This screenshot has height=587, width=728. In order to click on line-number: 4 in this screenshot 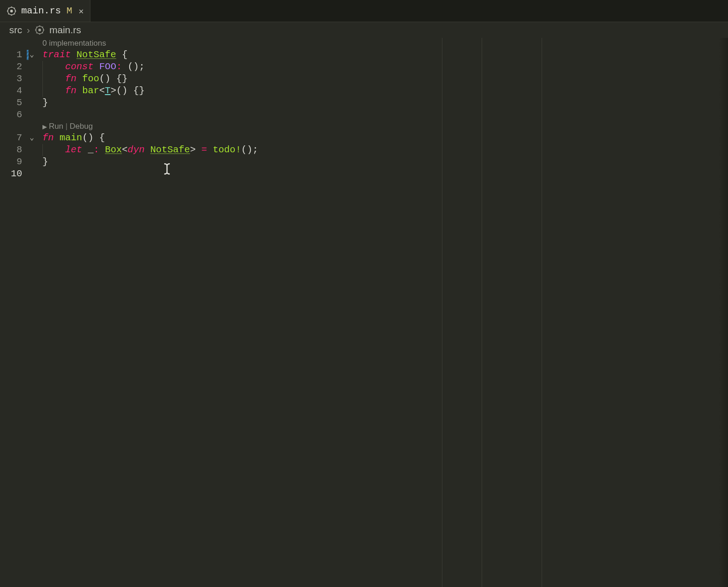, I will do `click(13, 91)`.